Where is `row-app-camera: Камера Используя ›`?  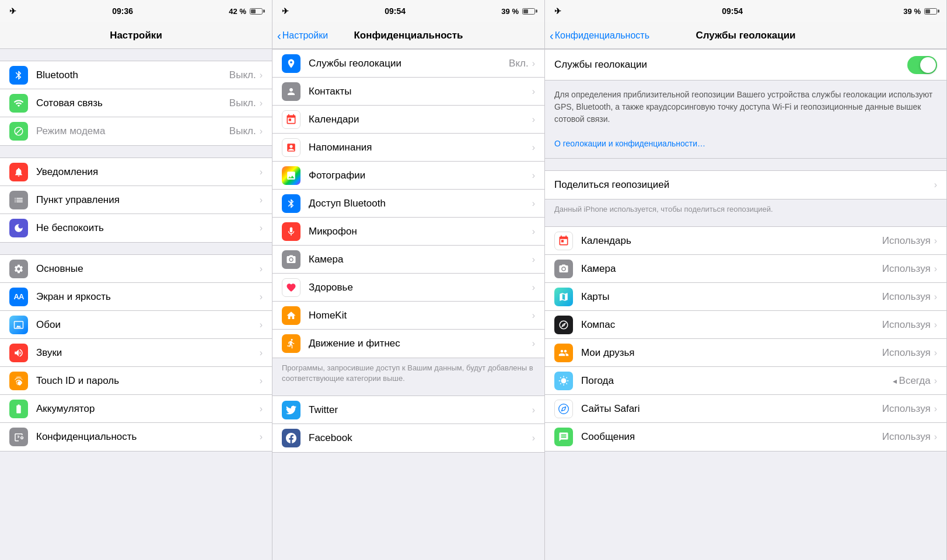
row-app-camera: Камера Используя › is located at coordinates (746, 269).